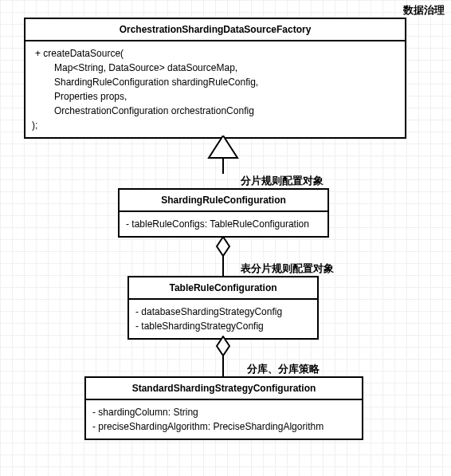 This screenshot has height=476, width=451. I want to click on method-param: Properties props,, so click(215, 96).